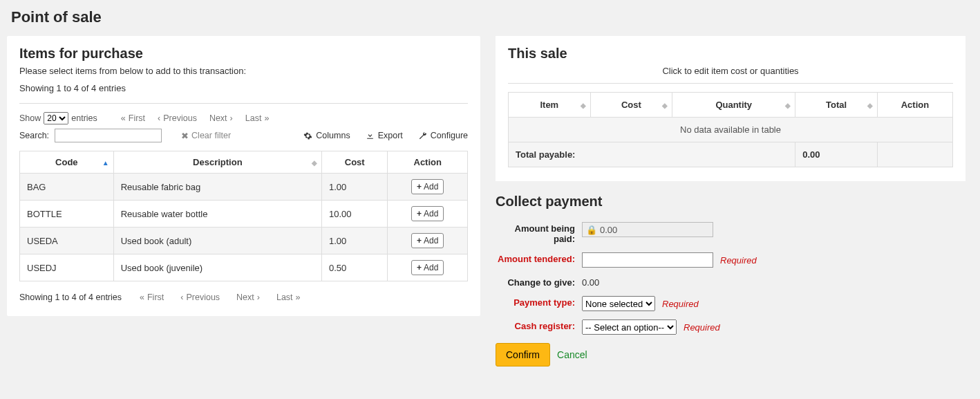  Describe the element at coordinates (731, 71) in the screenshot. I see `sale-subtext: Click to edit item cost or quantities` at that location.